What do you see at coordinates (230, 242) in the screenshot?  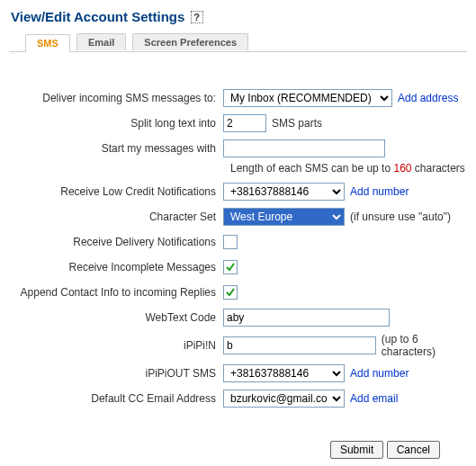 I see `delivery-checkbox` at bounding box center [230, 242].